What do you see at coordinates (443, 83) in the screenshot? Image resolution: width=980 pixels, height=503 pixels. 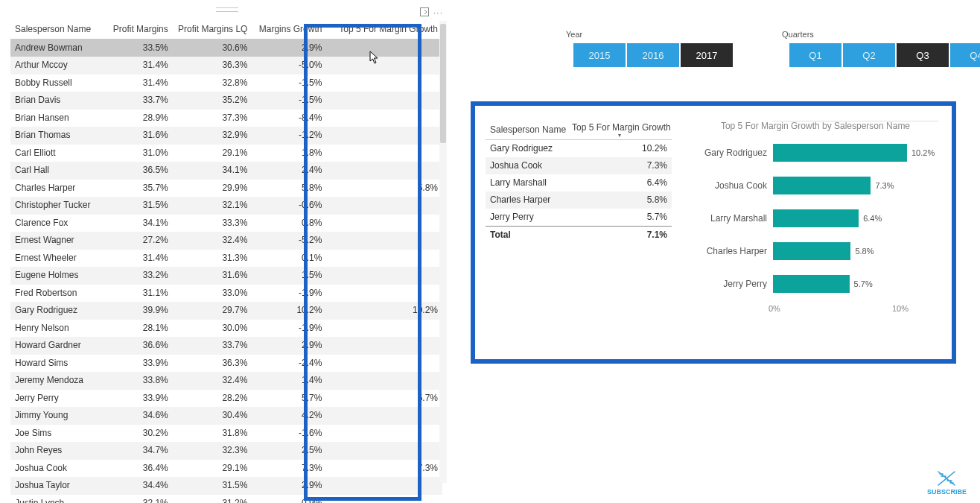 I see `scrollbar-thumb` at bounding box center [443, 83].